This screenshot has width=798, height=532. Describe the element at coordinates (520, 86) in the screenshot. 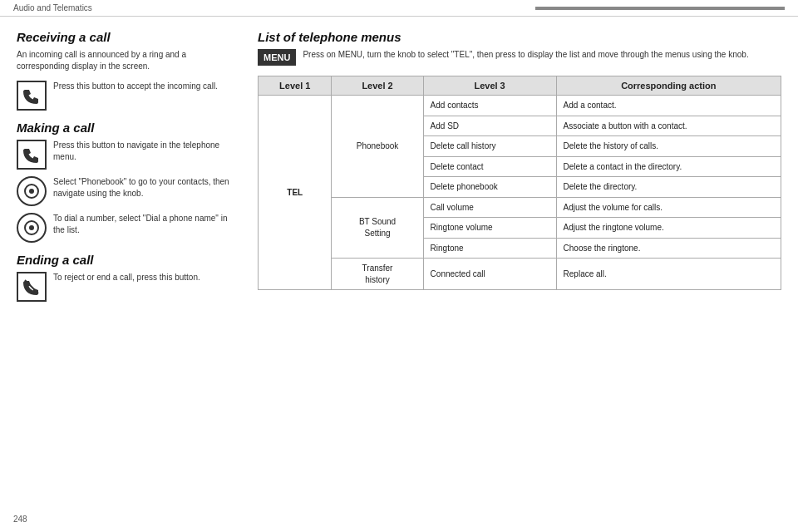

I see `table-header-row: Level 1 Level 2 Level 3 Corresponding ac…` at that location.